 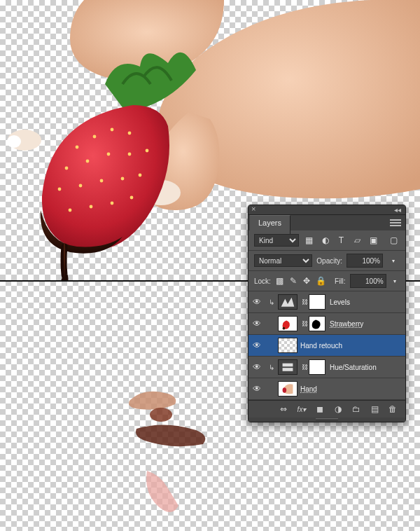 I want to click on panel-resize-grip, so click(x=327, y=420).